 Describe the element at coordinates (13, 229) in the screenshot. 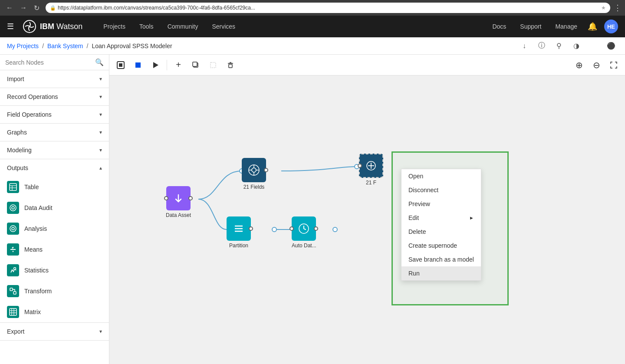

I see `analysis-icon` at that location.